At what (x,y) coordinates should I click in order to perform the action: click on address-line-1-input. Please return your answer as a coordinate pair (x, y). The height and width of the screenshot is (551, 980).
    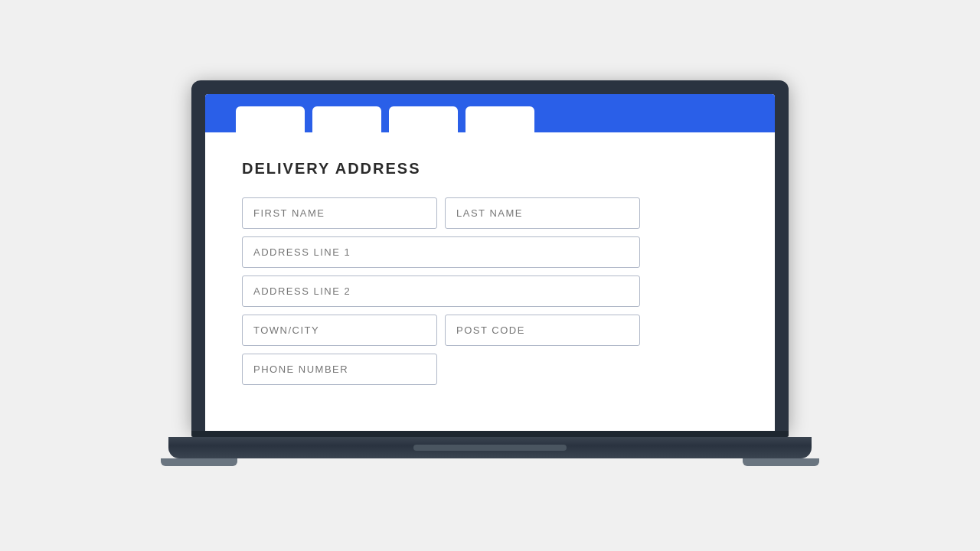
    Looking at the image, I should click on (441, 253).